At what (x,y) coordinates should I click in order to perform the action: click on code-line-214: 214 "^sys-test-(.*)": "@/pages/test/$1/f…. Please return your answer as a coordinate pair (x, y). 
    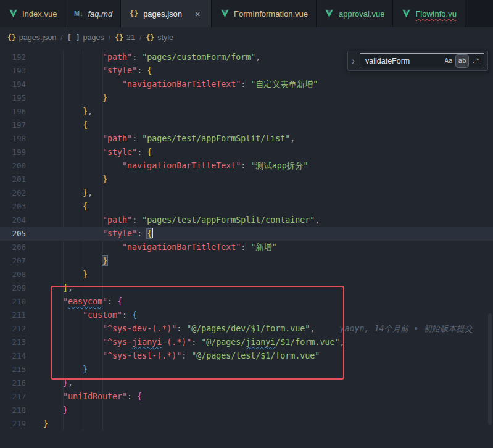
    Looking at the image, I should click on (247, 356).